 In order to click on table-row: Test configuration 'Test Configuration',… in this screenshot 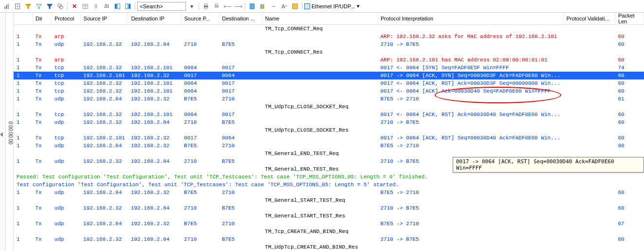, I will do `click(329, 185)`.